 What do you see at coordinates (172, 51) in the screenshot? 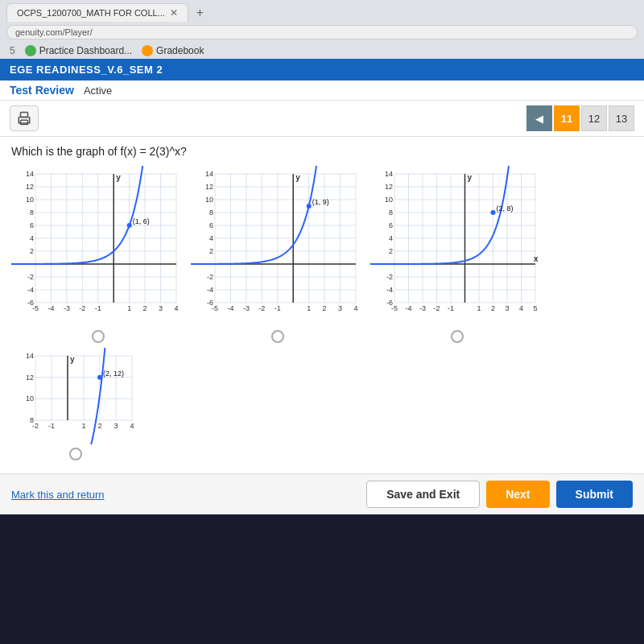
I see `bookmark-gradebook: Gradebook` at bounding box center [172, 51].